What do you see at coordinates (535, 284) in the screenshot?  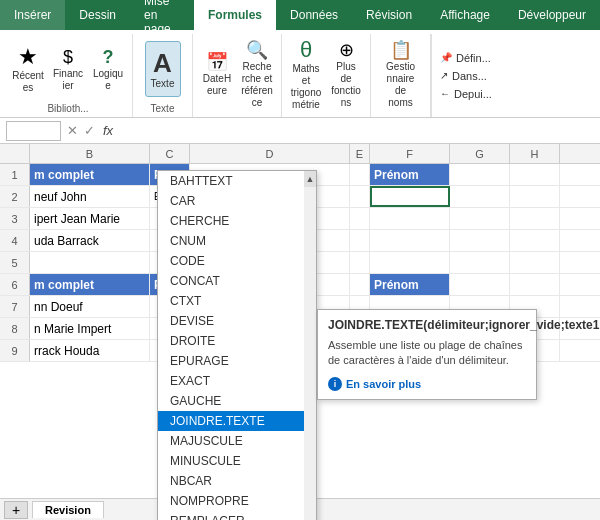 I see `cell-6-h` at bounding box center [535, 284].